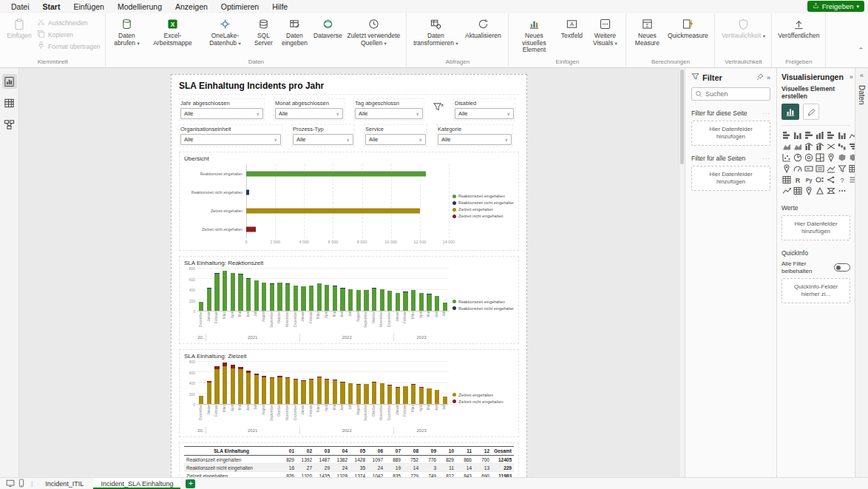 The image size is (868, 489). What do you see at coordinates (605, 31) in the screenshot?
I see `more-visuals-button: Weitere Visuals ▾` at bounding box center [605, 31].